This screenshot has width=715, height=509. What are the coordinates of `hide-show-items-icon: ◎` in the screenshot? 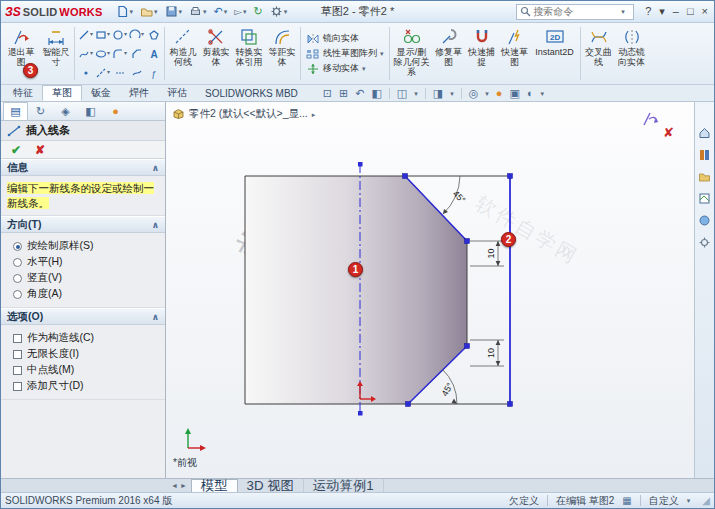 It's located at (474, 94).